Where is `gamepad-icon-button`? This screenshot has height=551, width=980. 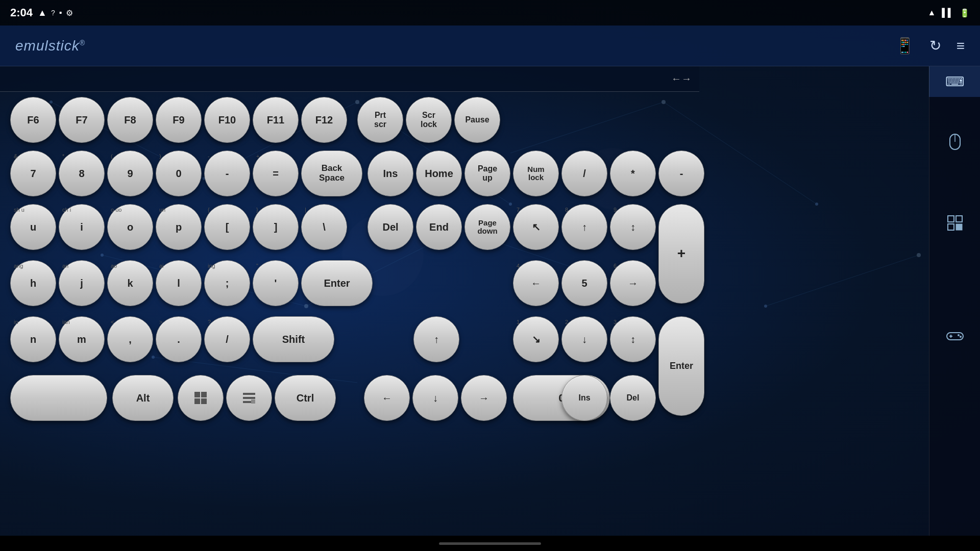 gamepad-icon-button is located at coordinates (955, 338).